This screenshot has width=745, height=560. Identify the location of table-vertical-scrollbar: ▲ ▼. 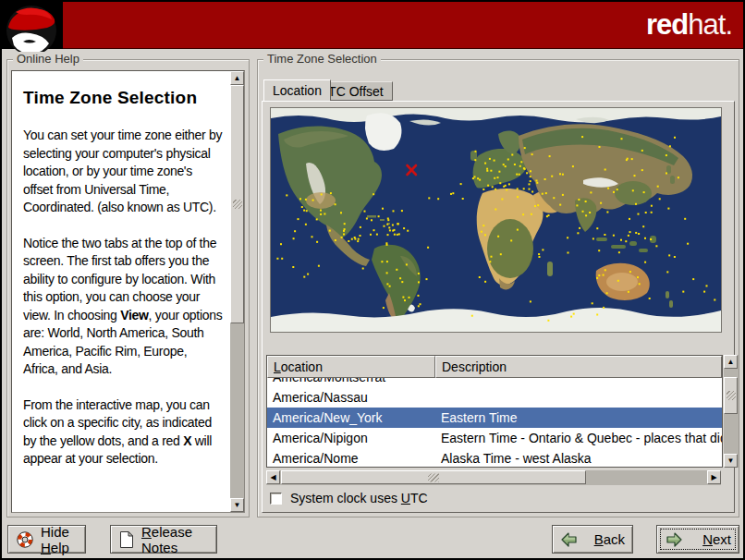
(731, 411).